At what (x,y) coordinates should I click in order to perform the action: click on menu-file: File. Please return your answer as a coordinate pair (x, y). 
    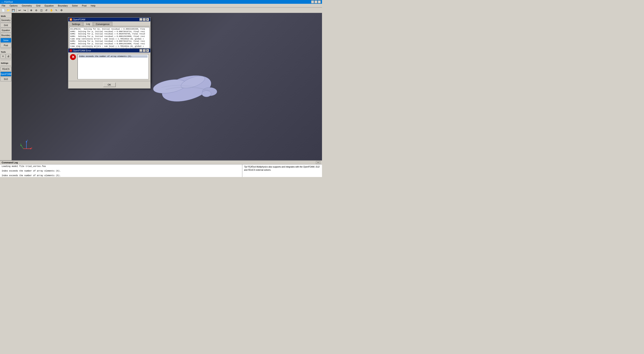
    Looking at the image, I should click on (4, 6).